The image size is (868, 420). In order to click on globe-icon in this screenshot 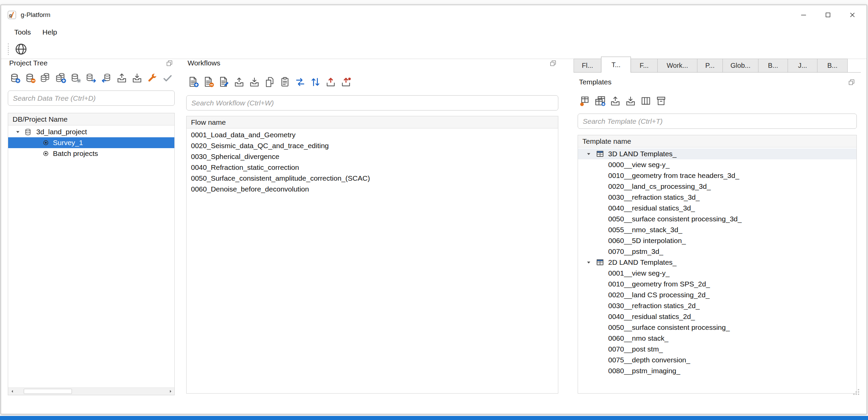, I will do `click(21, 49)`.